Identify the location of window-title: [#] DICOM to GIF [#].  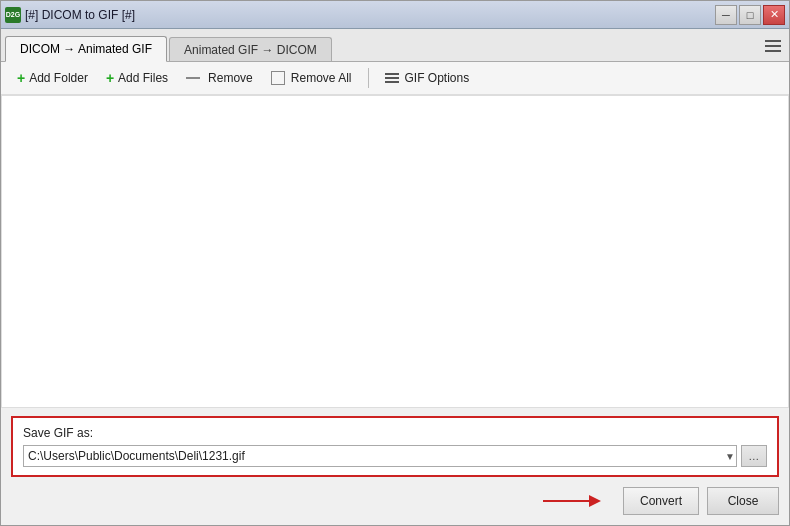
(80, 15).